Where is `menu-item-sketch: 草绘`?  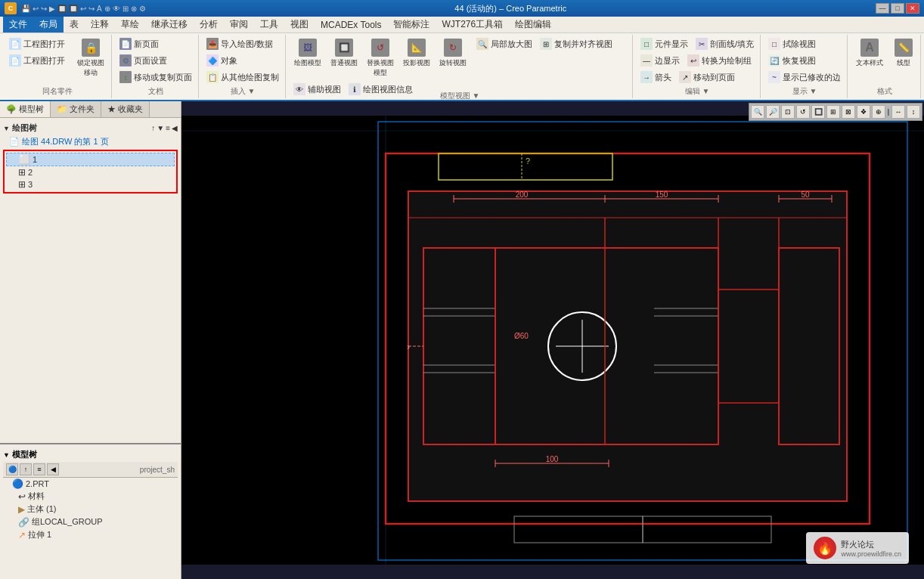
menu-item-sketch: 草绘 is located at coordinates (130, 24).